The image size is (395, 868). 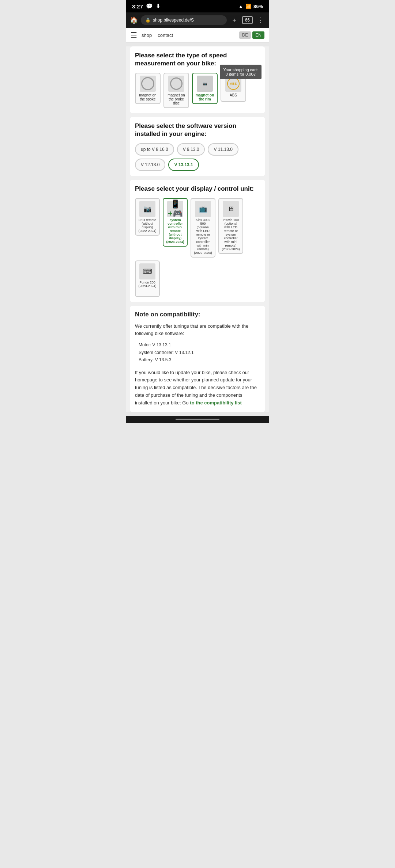 What do you see at coordinates (148, 84) in the screenshot?
I see `spoke-image` at bounding box center [148, 84].